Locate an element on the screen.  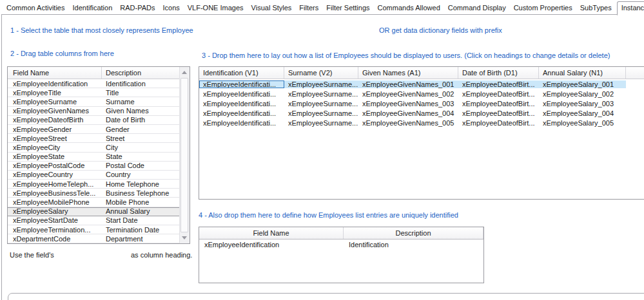
key-description-cell: Identification is located at coordinates (414, 245).